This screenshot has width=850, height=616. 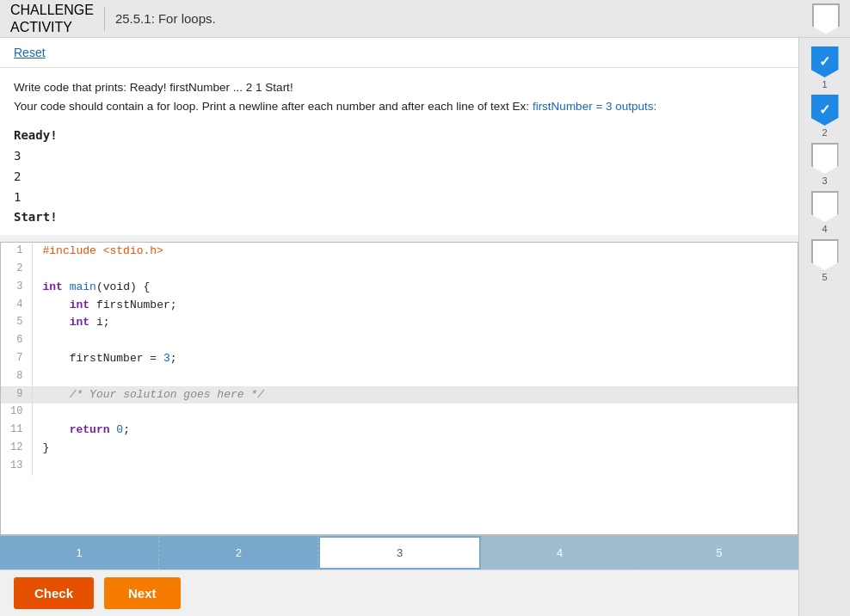 I want to click on checkmark-icon-2: ✓, so click(x=824, y=110).